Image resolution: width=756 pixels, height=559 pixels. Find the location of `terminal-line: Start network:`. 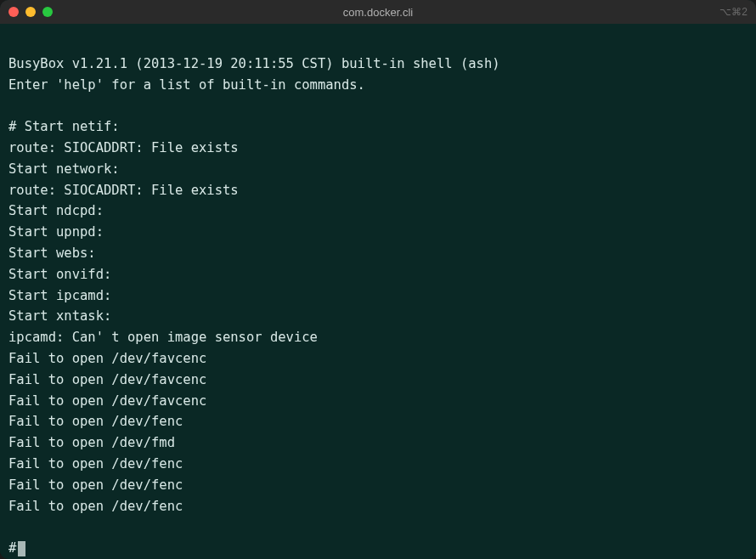

terminal-line: Start network: is located at coordinates (378, 170).